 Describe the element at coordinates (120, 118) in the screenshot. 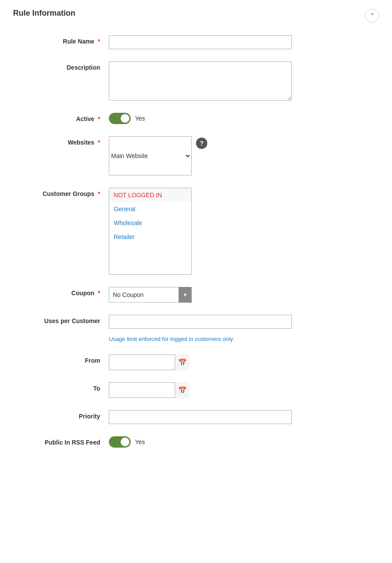

I see `active-slider` at that location.